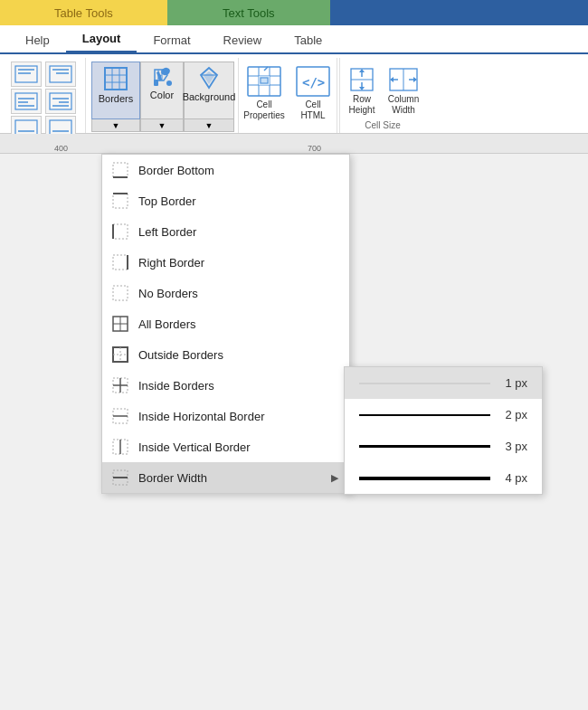  Describe the element at coordinates (120, 385) in the screenshot. I see `inside-borders-icon` at that location.